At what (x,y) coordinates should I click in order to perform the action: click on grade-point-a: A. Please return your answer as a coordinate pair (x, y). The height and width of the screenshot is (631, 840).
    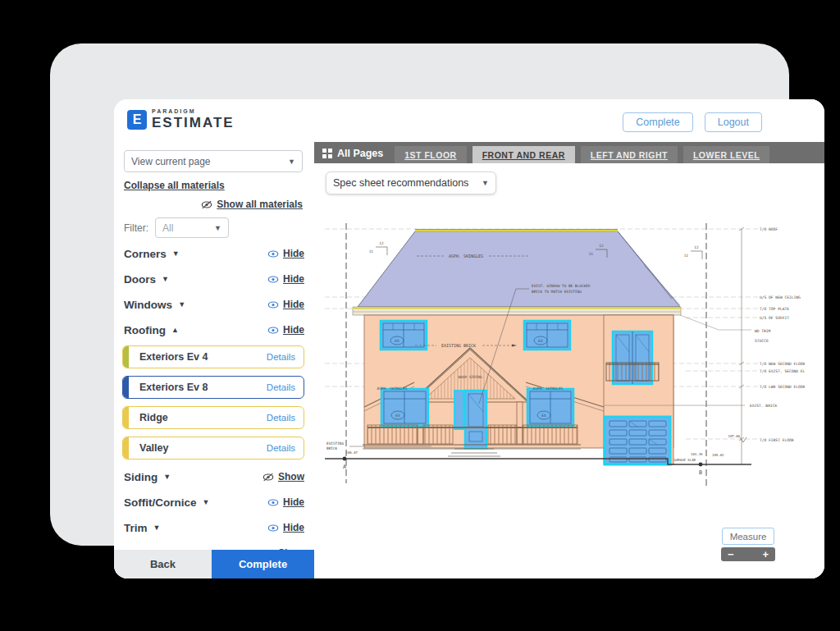
    Looking at the image, I should click on (345, 467).